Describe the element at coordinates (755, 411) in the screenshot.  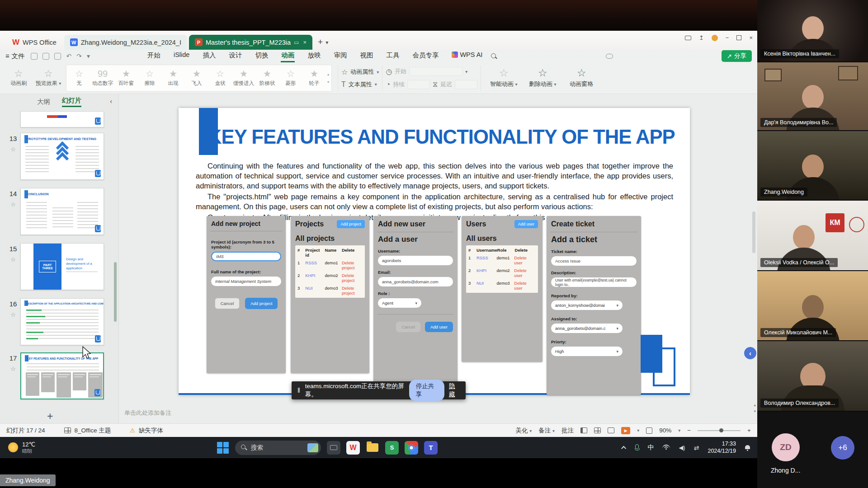
I see `scroll-down-arrow: ▾` at that location.